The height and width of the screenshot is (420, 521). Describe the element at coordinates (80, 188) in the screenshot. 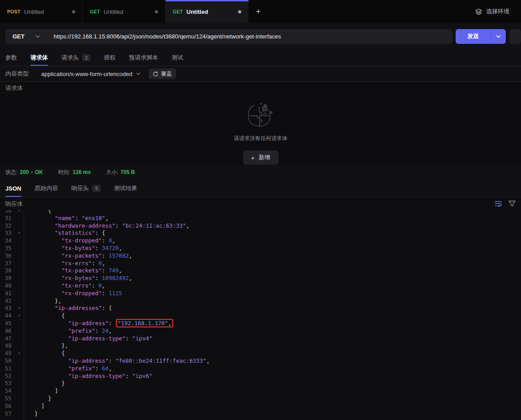

I see `tab-label: 响应头` at that location.